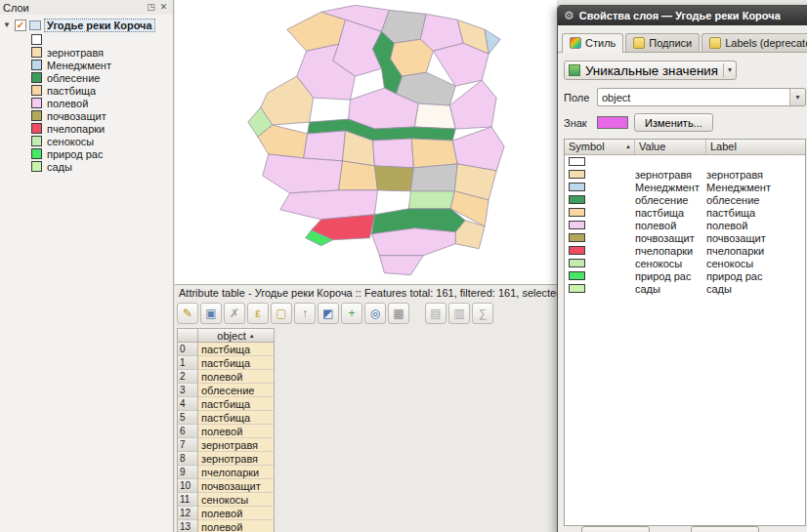 This screenshot has width=807, height=532. Describe the element at coordinates (102, 90) in the screenshot. I see `legend-item: пастбища` at that location.